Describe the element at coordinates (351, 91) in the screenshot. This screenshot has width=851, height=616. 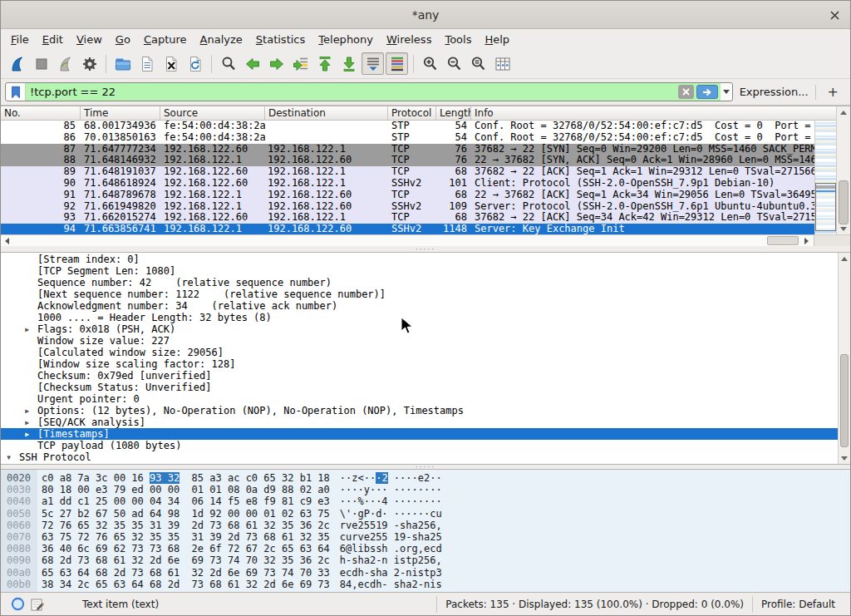
I see `display-filter-input: !tcp.port == 22` at that location.